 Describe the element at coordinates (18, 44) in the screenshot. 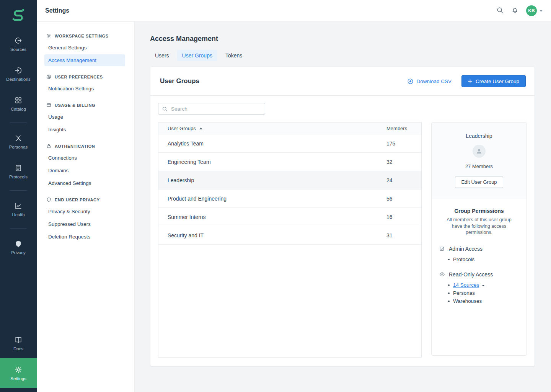

I see `sidebar-item-sources: Sources` at that location.